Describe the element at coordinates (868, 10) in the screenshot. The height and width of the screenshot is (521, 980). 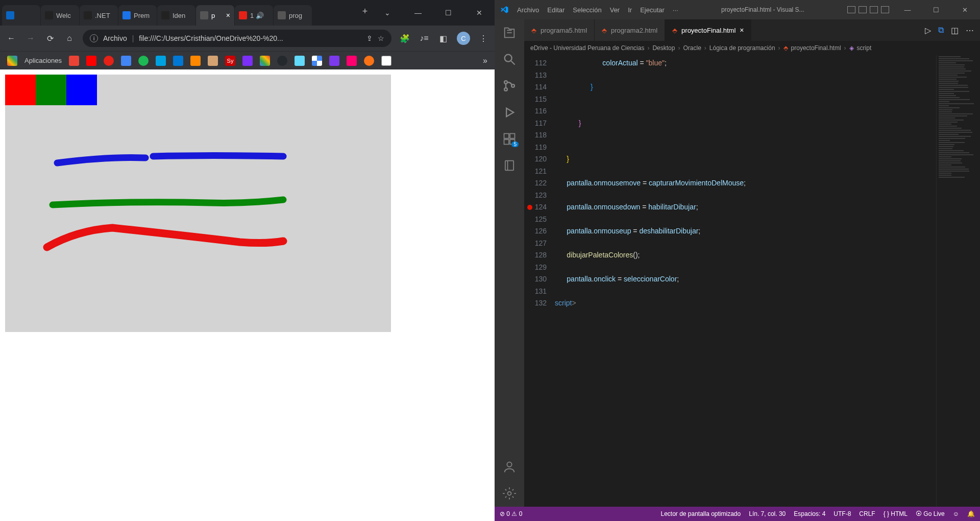
I see `layout-icons` at that location.